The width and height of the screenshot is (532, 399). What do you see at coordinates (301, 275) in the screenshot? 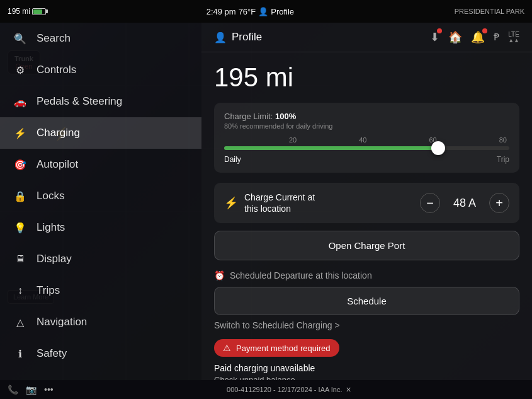
I see `scheduled-title-text: Scheduled Departure at this location` at bounding box center [301, 275].